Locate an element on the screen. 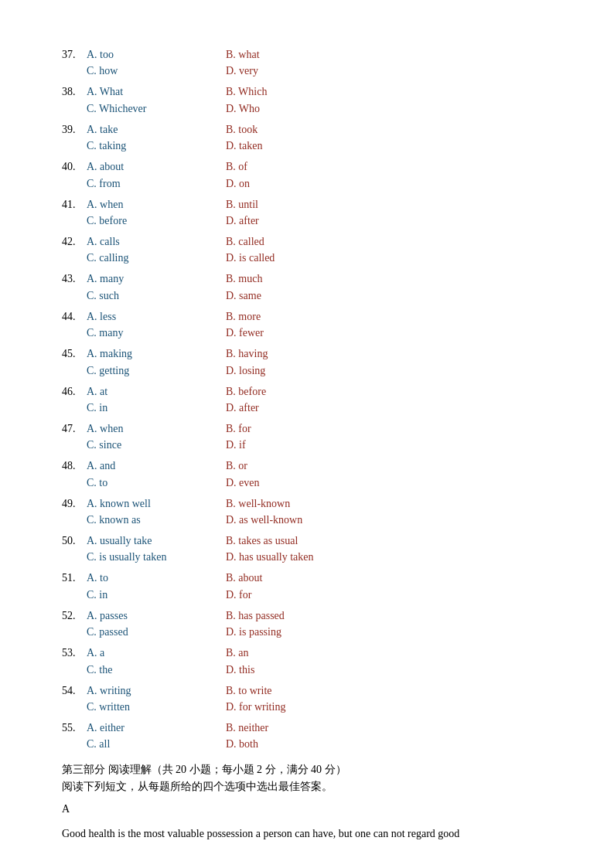  q40-opt-c: C. from is located at coordinates (156, 184).